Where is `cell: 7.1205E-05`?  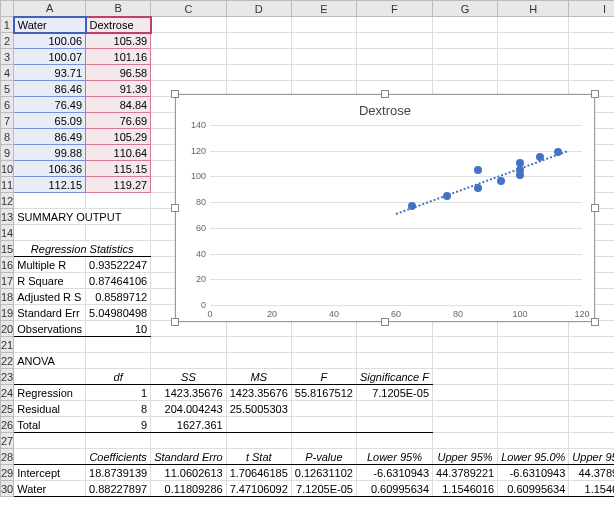 cell: 7.1205E-05 is located at coordinates (394, 393).